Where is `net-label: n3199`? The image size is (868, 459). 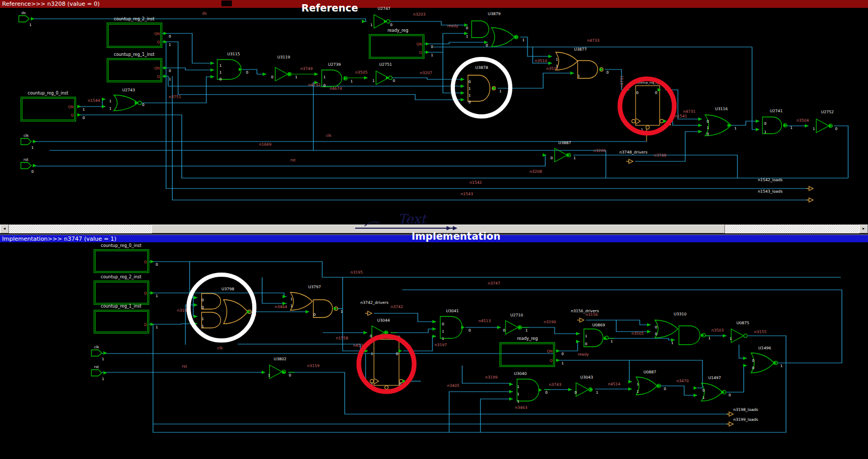
net-label: n3199 is located at coordinates (491, 377).